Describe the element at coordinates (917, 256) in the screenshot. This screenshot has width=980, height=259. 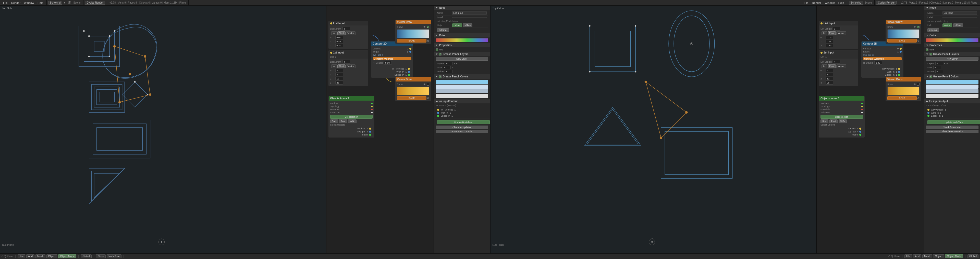
I see `right-bottom-add-btn: Add` at that location.